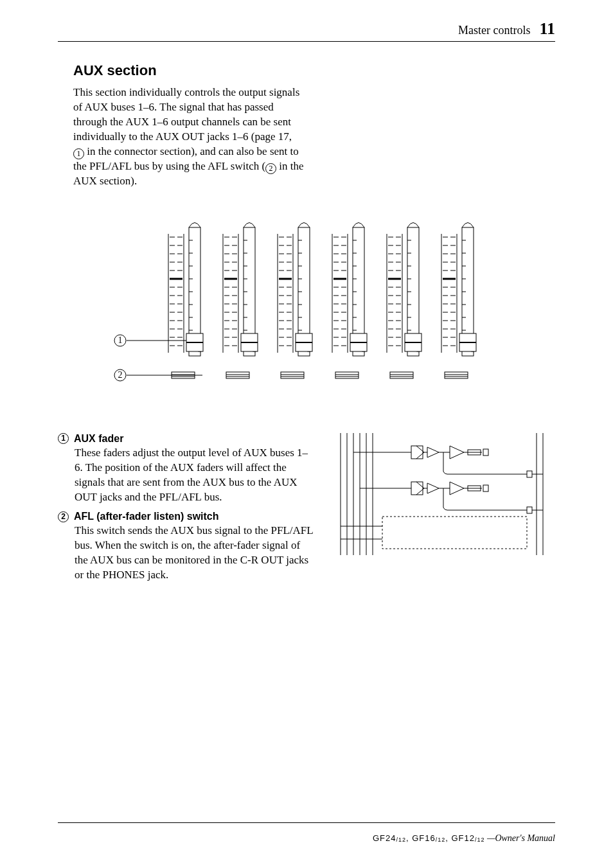 The height and width of the screenshot is (868, 613). What do you see at coordinates (147, 517) in the screenshot?
I see `desc-title-2: AFL (after-fader listen) switch` at bounding box center [147, 517].